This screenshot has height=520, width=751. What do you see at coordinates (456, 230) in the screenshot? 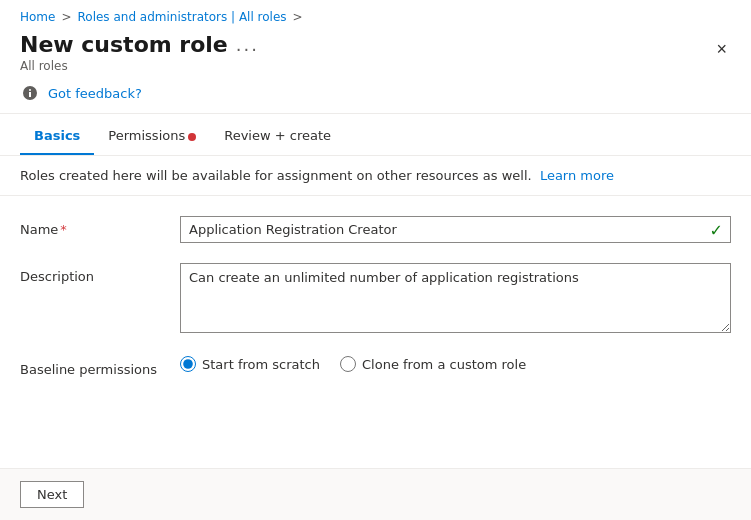
I see `name-input-wrap: ✓` at bounding box center [456, 230].